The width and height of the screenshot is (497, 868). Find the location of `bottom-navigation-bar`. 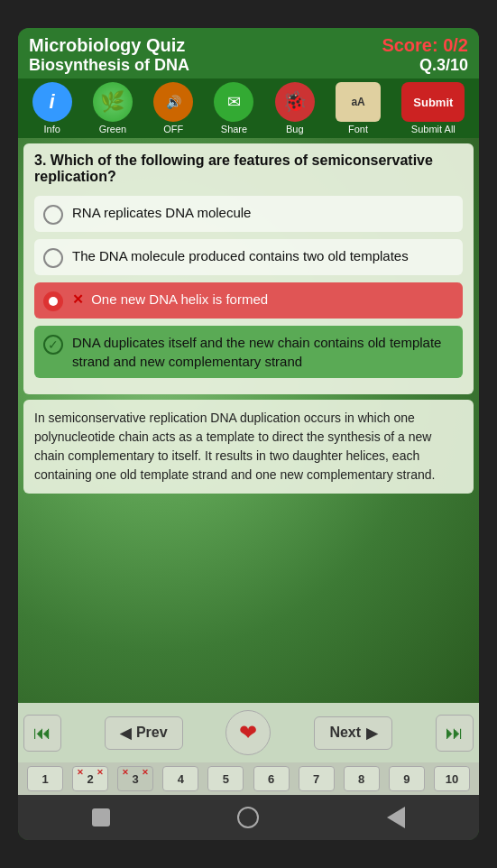

bottom-navigation-bar is located at coordinates (249, 817).